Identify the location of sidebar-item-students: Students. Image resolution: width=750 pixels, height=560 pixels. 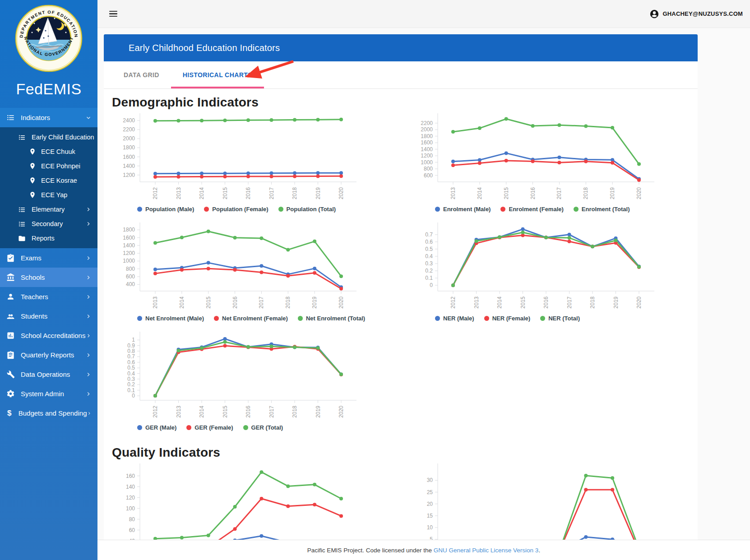
(49, 316).